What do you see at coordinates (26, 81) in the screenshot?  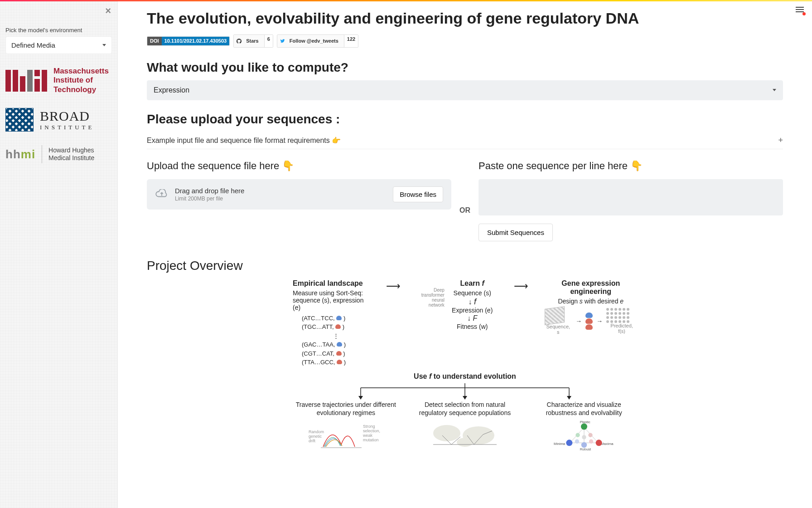 I see `mit-mark-icon` at bounding box center [26, 81].